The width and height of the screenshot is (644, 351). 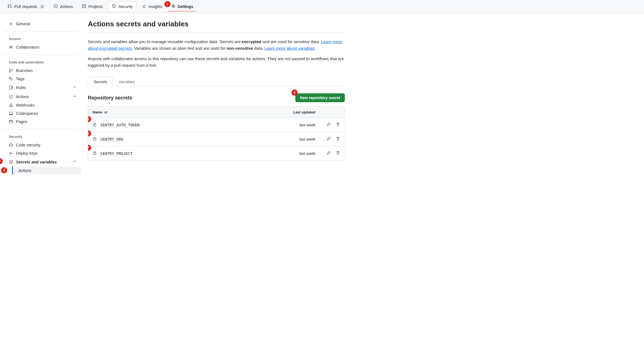 What do you see at coordinates (110, 98) in the screenshot?
I see `section-title: Repository secrets` at bounding box center [110, 98].